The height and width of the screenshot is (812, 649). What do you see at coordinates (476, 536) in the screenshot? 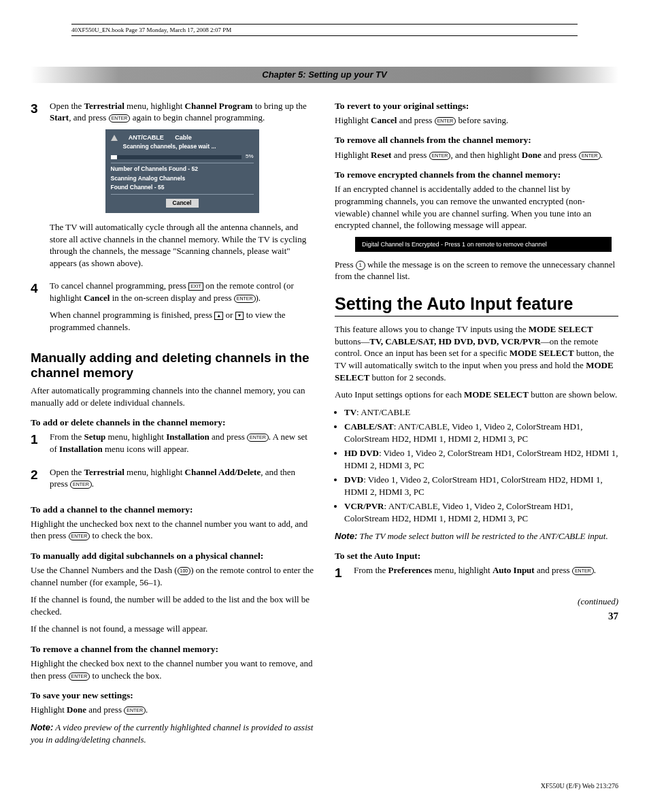
I see `note: Note: The TV mode select button will be …` at bounding box center [476, 536].